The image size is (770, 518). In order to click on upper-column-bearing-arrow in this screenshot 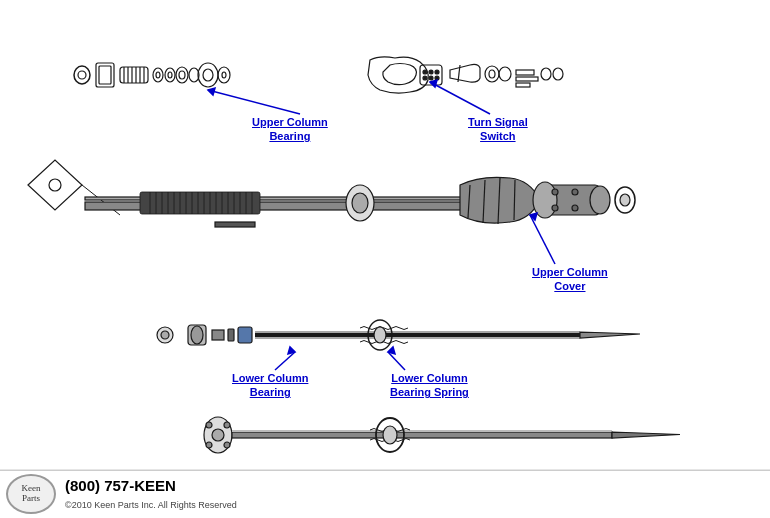, I will do `click(254, 101)`.